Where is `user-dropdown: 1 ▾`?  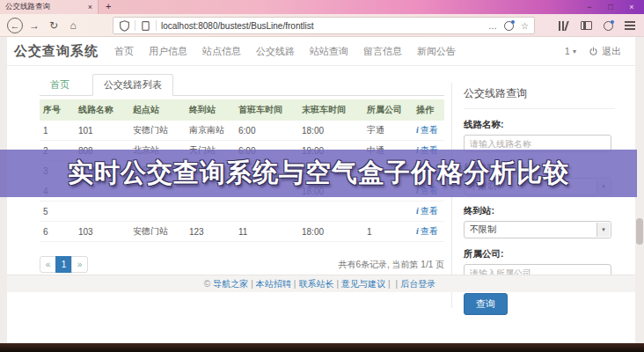 user-dropdown: 1 ▾ is located at coordinates (570, 51).